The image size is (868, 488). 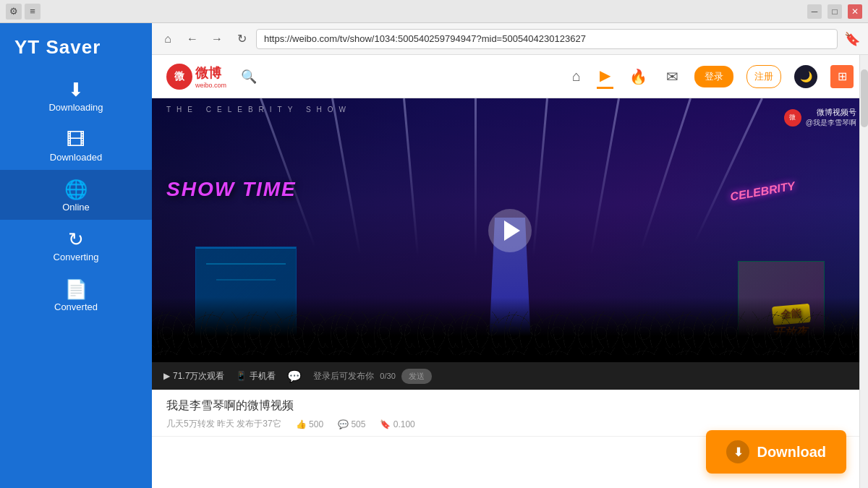 I want to click on weibo-search-icon: 🔍, so click(x=249, y=77).